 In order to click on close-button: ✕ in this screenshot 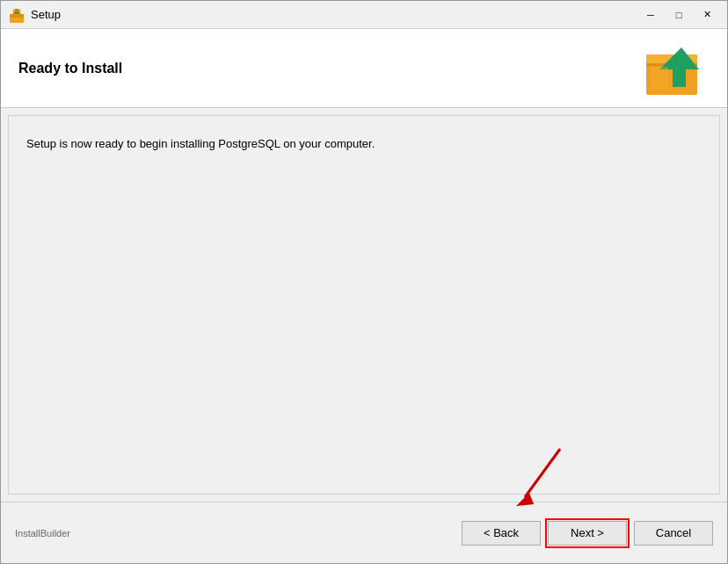, I will do `click(707, 15)`.